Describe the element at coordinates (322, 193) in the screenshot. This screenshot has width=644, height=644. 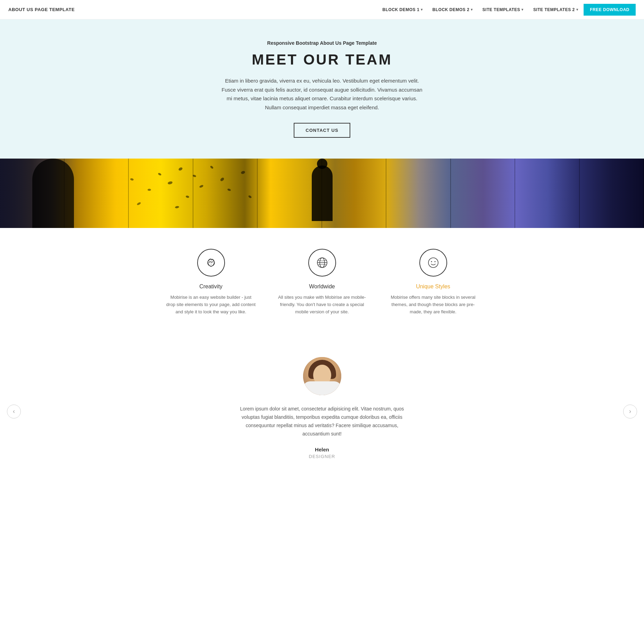
I see `banner-image` at that location.